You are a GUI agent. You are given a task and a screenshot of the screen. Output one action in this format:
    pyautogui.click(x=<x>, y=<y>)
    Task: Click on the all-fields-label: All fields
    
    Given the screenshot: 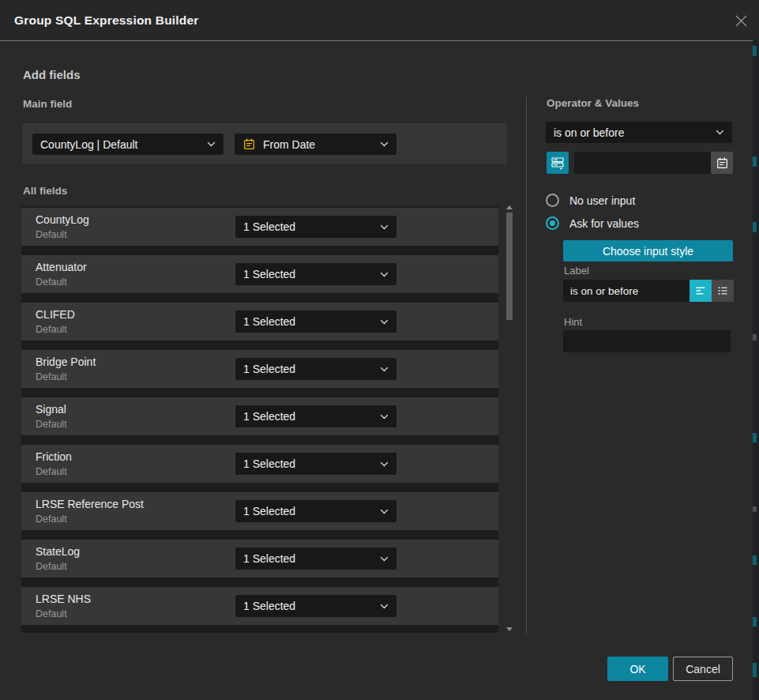 What is the action you would take?
    pyautogui.click(x=45, y=191)
    